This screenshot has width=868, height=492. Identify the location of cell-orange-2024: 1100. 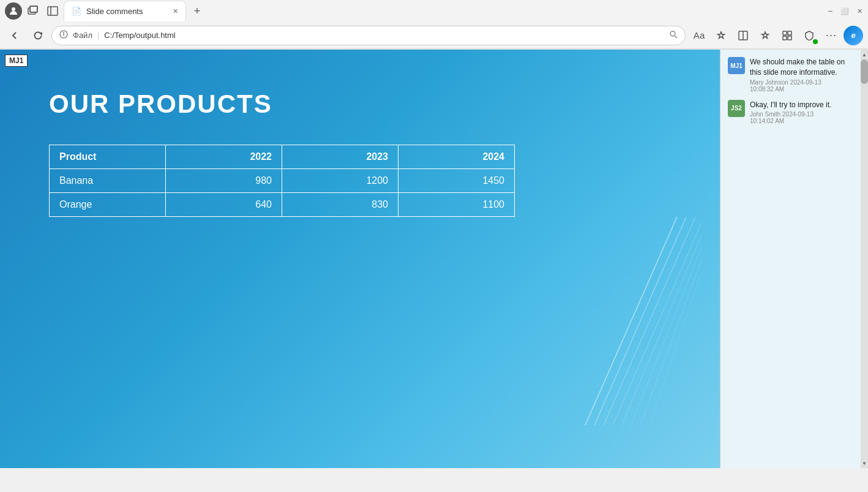
(457, 205).